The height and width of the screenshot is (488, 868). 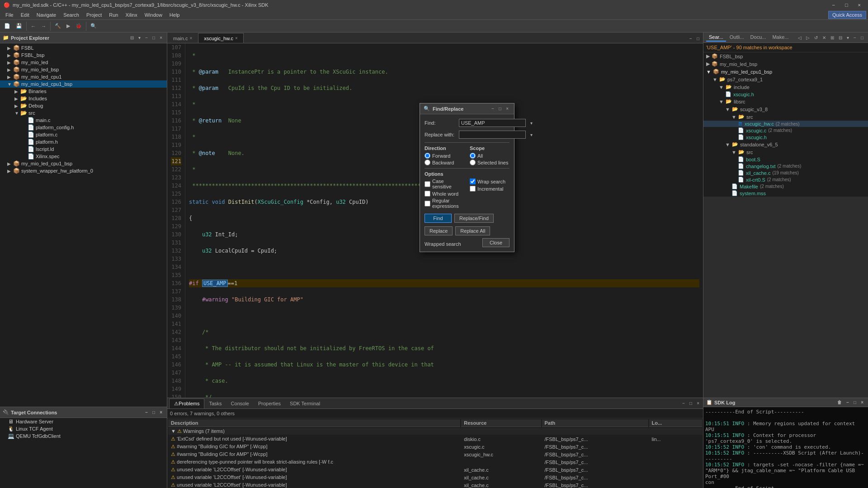 I want to click on search-result-my-mio-led-bsp: ▶ 📦 my_mio_led_bsp, so click(x=786, y=64).